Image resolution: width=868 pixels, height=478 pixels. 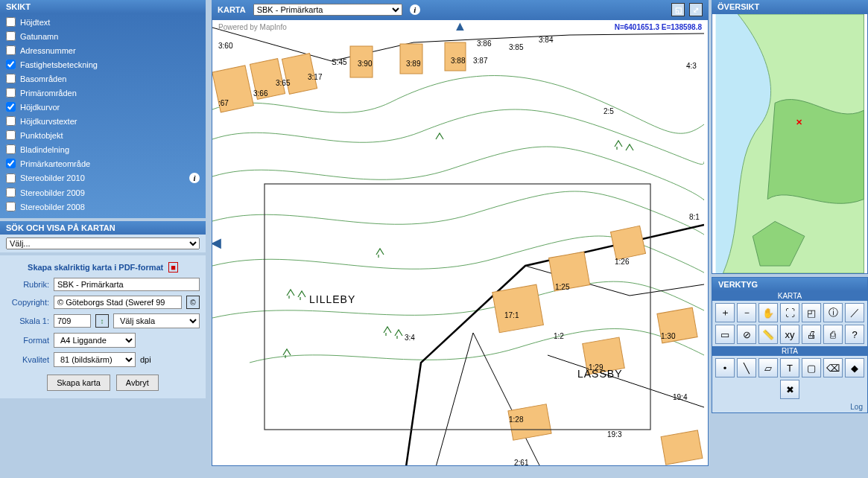 I want to click on svg-text: 3:17, so click(x=315, y=77).